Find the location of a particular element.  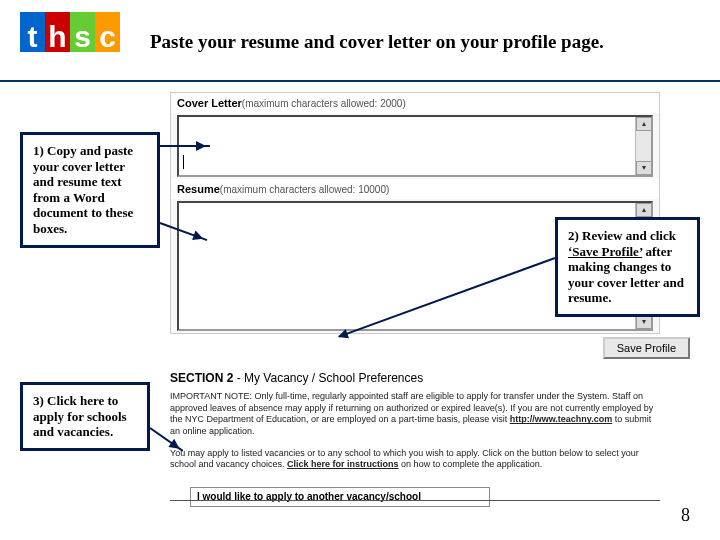

slide-title: Paste your resume and cover letter on yo… is located at coordinates (377, 42).